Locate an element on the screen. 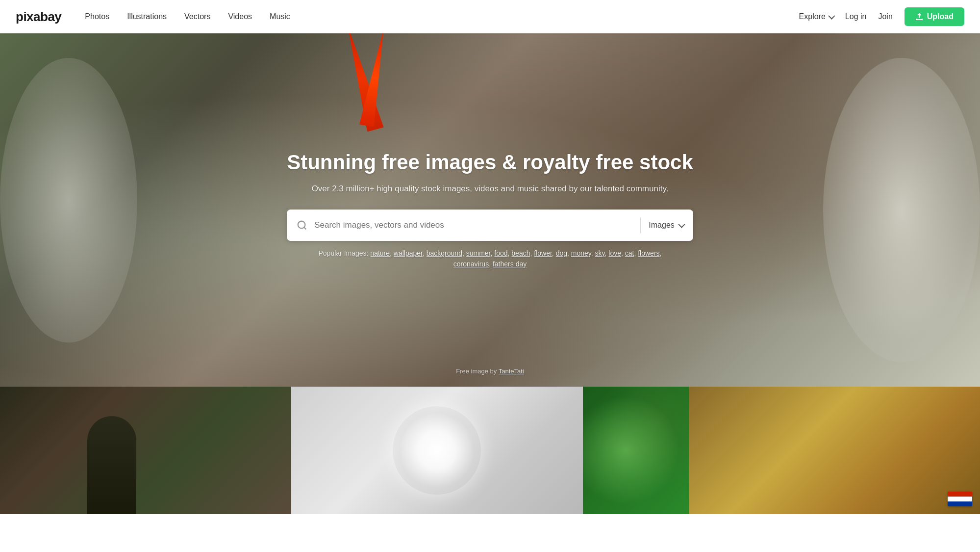 This screenshot has width=980, height=552. chevron-down-icon is located at coordinates (831, 16).